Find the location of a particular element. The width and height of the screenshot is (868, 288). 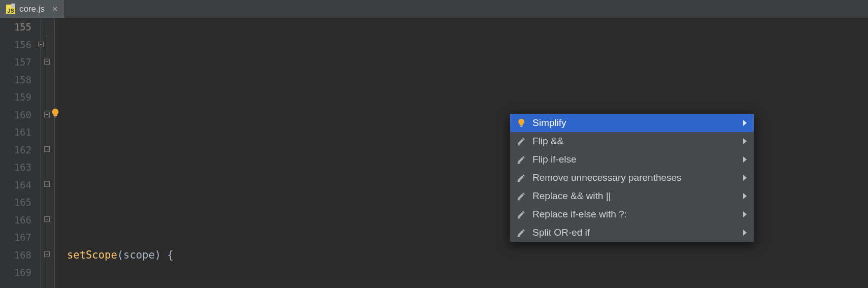

line-number: 167 is located at coordinates (16, 238).